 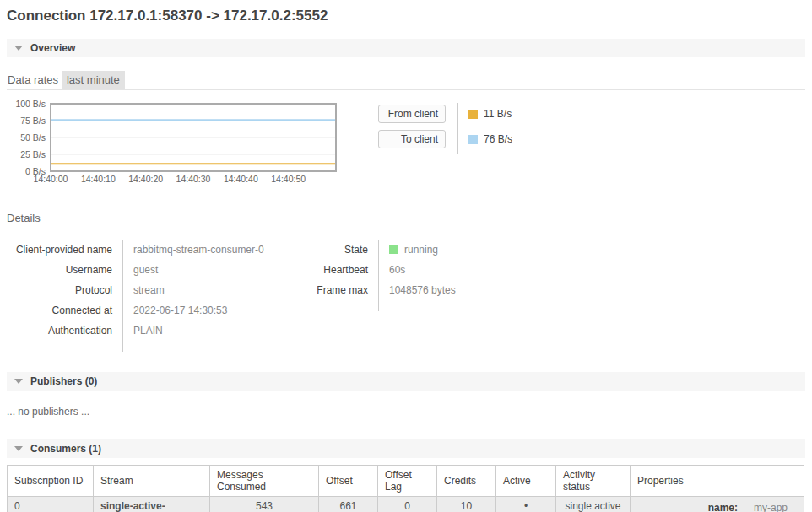 What do you see at coordinates (265, 481) in the screenshot?
I see `col-messages-consumed: Messages Consumed` at bounding box center [265, 481].